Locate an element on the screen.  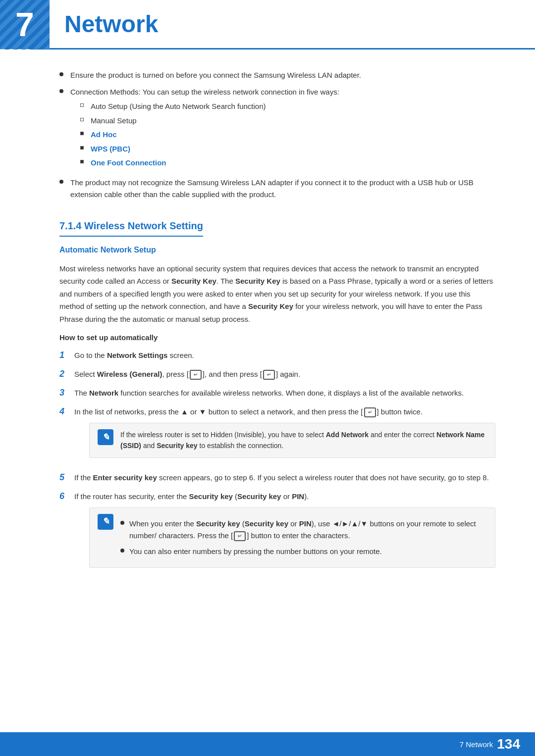
step-number-6: 6 is located at coordinates (67, 496).